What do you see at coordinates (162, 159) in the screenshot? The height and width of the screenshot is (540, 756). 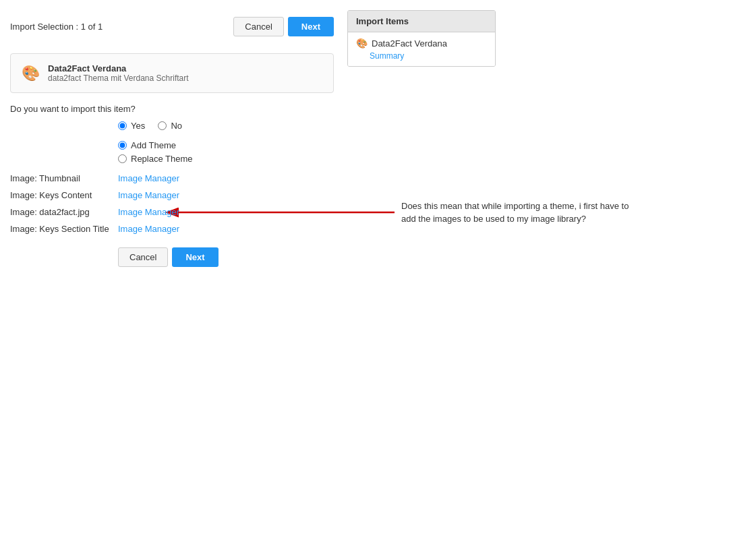 I see `replace-theme-label: Replace Theme` at bounding box center [162, 159].